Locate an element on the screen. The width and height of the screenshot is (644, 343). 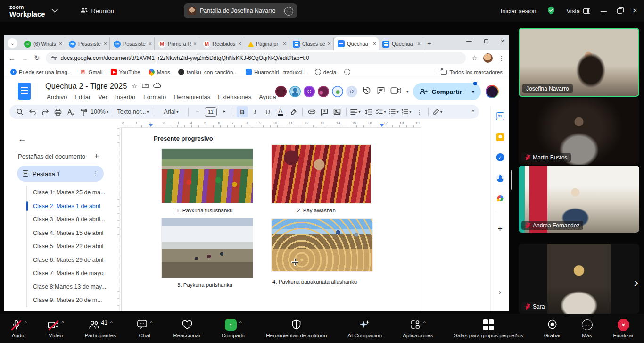
checklist-button: ▾ is located at coordinates (381, 112).